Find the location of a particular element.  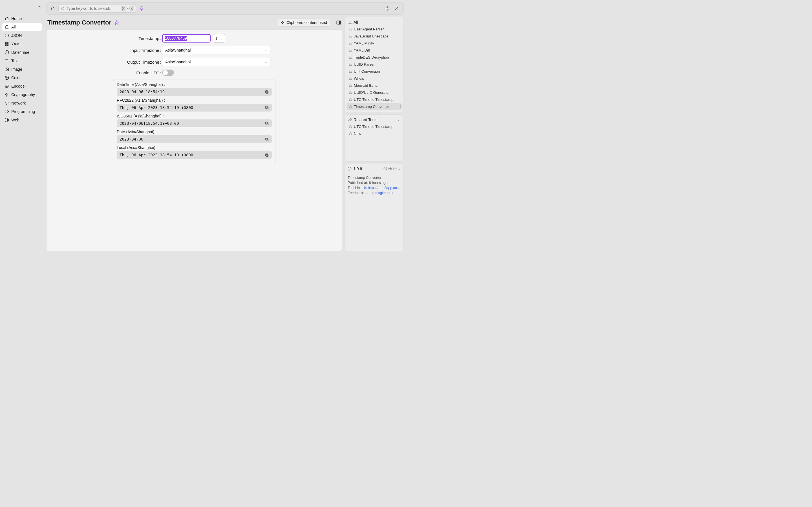

page-title: Timestamp Convertor is located at coordinates (79, 22).